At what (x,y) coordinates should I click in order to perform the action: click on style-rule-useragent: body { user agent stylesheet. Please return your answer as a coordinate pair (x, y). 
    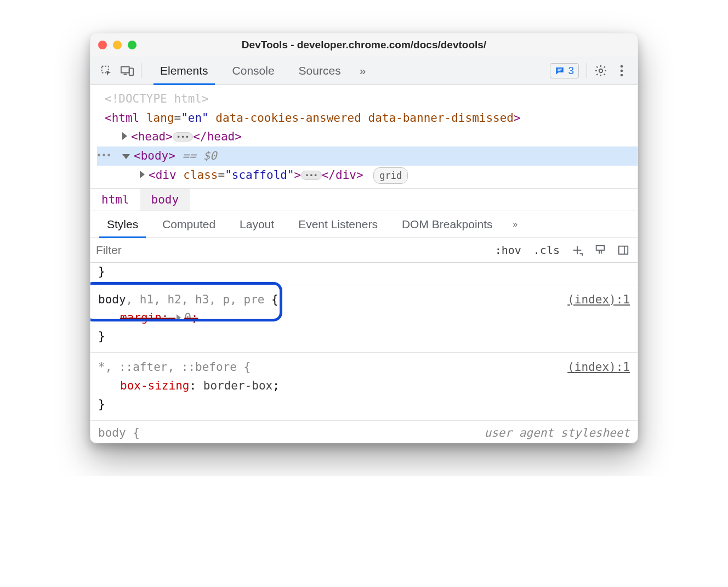
    Looking at the image, I should click on (364, 432).